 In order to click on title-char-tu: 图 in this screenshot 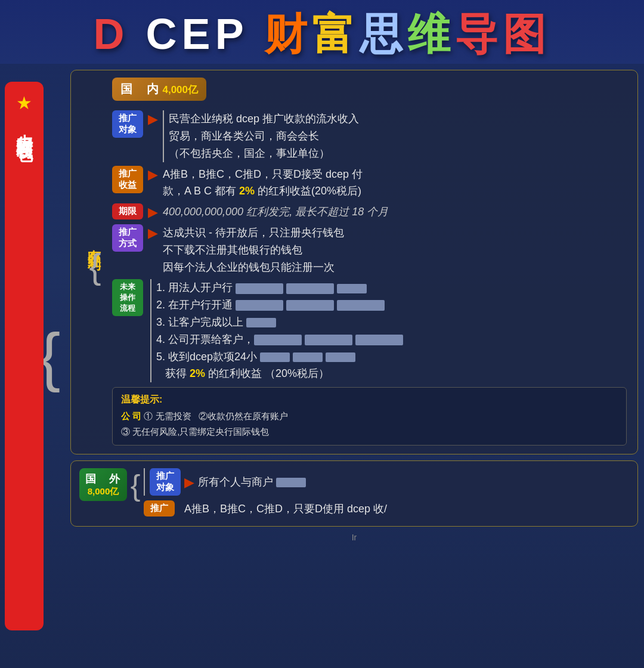, I will do `click(527, 34)`.